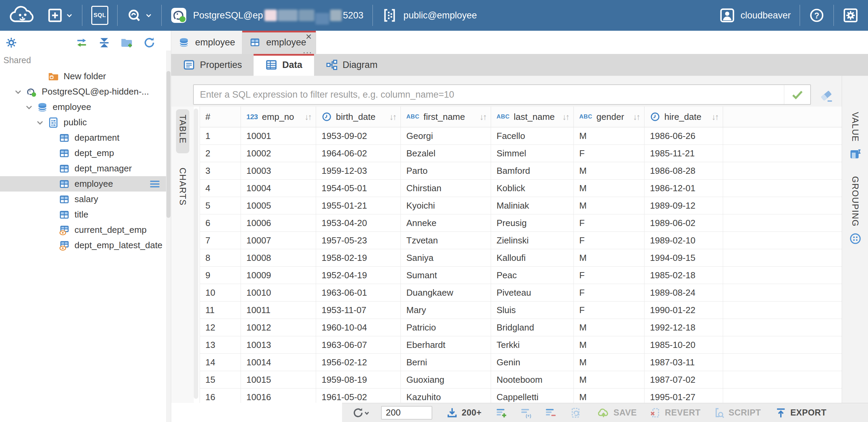  I want to click on data-cell: Facello, so click(532, 136).